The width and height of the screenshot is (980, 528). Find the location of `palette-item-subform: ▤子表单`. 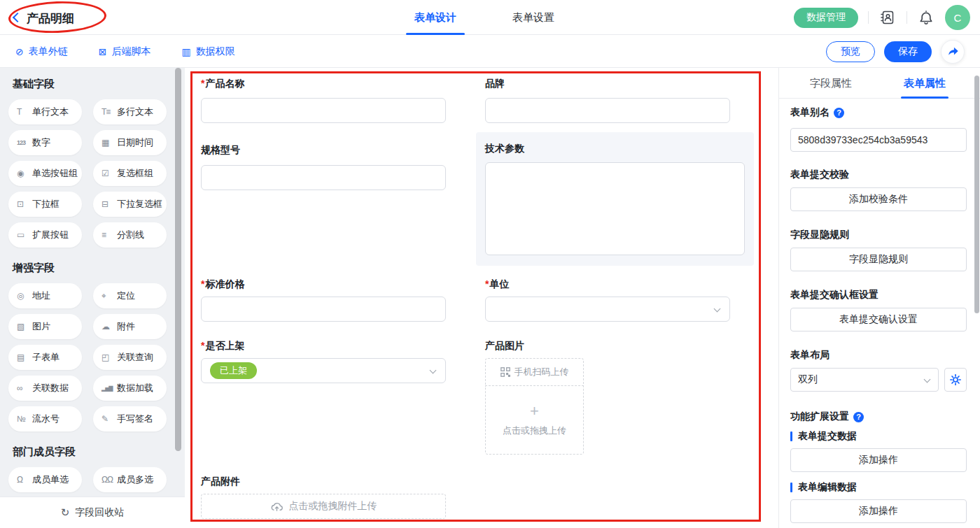

palette-item-subform: ▤子表单 is located at coordinates (45, 357).